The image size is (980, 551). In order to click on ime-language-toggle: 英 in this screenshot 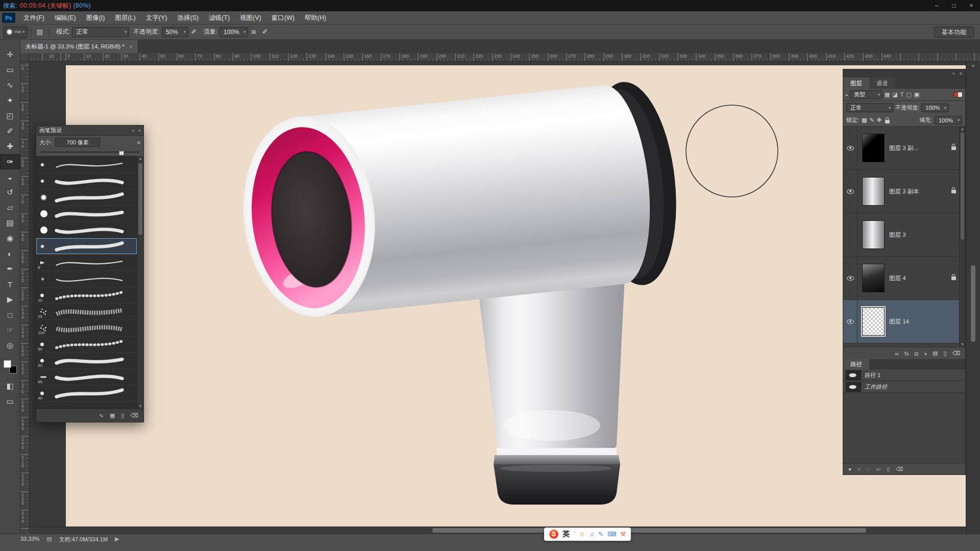, I will do `click(566, 534)`.